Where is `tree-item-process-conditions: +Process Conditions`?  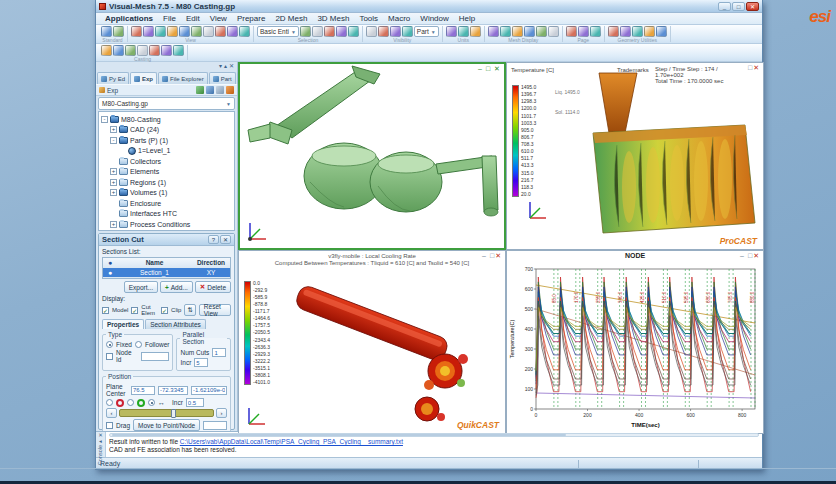
tree-item-process-conditions: +Process Conditions is located at coordinates (168, 224).